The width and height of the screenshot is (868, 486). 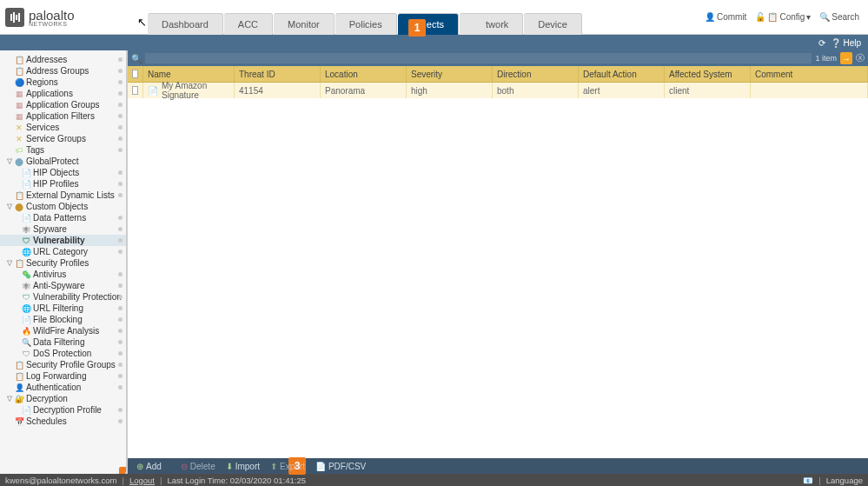 What do you see at coordinates (622, 74) in the screenshot?
I see `column-header-default-action: Default Action` at bounding box center [622, 74].